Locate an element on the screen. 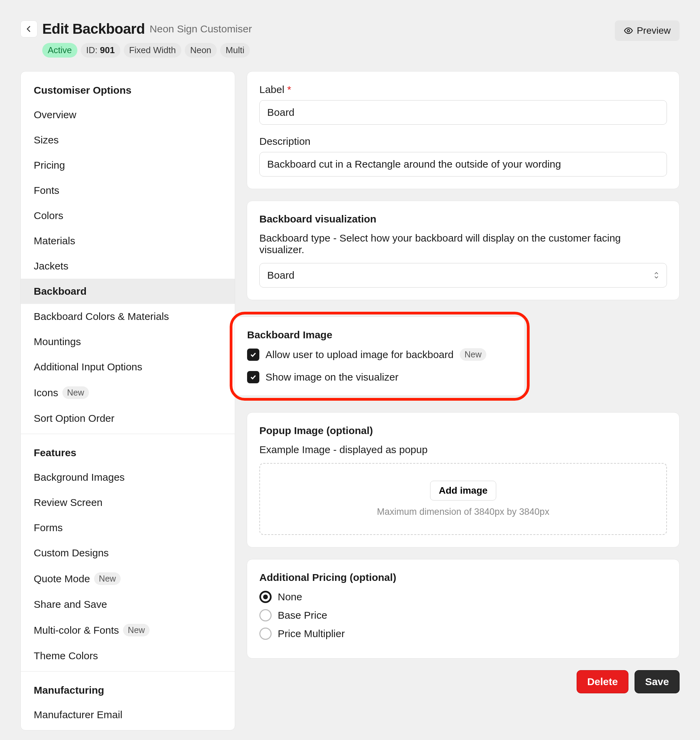  multi-badge: Multi is located at coordinates (235, 50).